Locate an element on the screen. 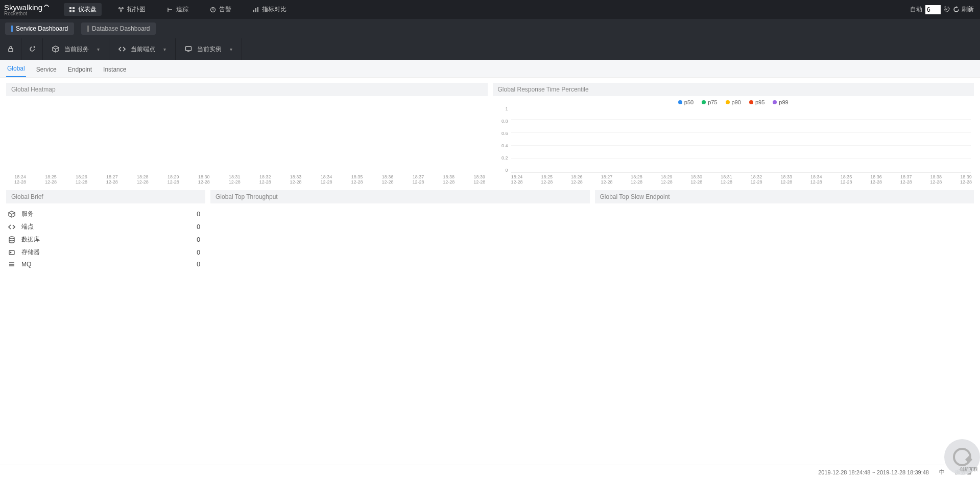  current-endpoint-selector: 当前端点 ▾ is located at coordinates (142, 49).